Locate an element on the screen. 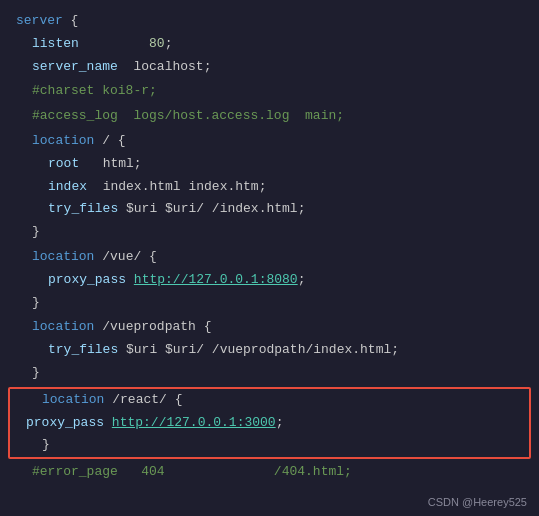 This screenshot has width=539, height=516. code-line: index index.html index.htm; is located at coordinates (270, 188).